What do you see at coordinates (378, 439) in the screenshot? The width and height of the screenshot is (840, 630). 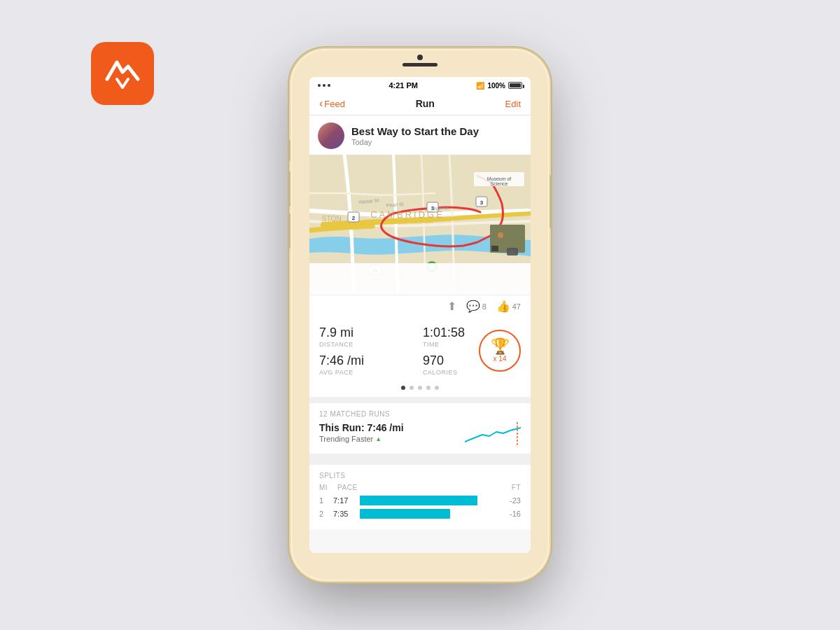 I see `trend-up-icon: ▲` at bounding box center [378, 439].